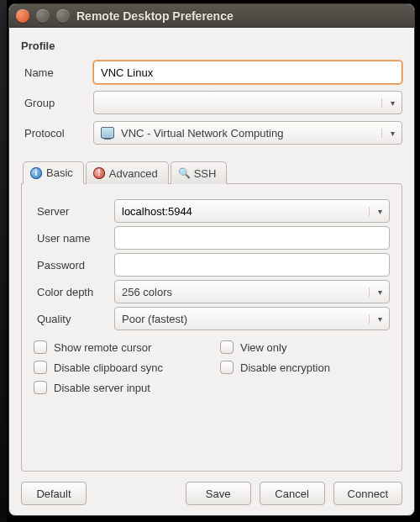  What do you see at coordinates (36, 173) in the screenshot?
I see `info-icon` at bounding box center [36, 173].